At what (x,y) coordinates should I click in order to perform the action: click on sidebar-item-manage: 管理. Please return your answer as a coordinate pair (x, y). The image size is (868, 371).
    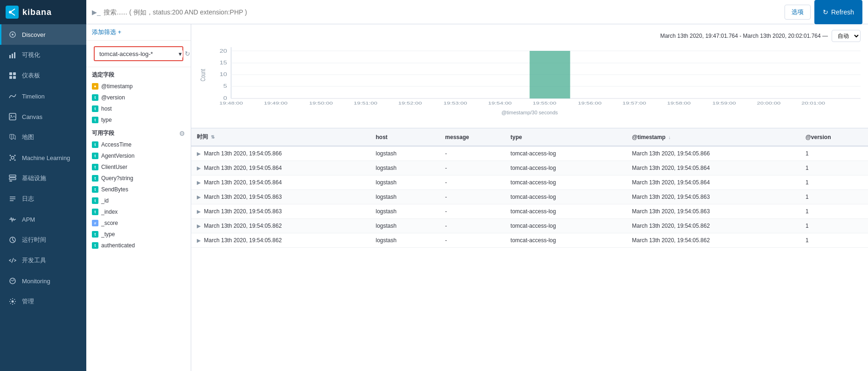
    Looking at the image, I should click on (43, 301).